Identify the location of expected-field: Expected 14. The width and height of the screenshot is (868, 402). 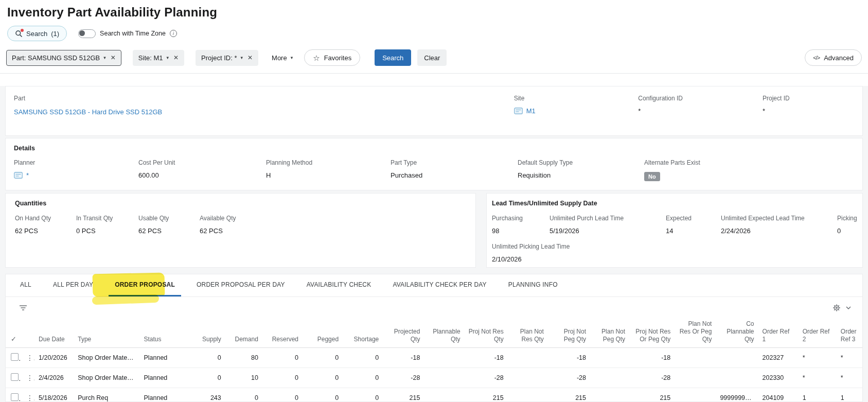
(694, 224).